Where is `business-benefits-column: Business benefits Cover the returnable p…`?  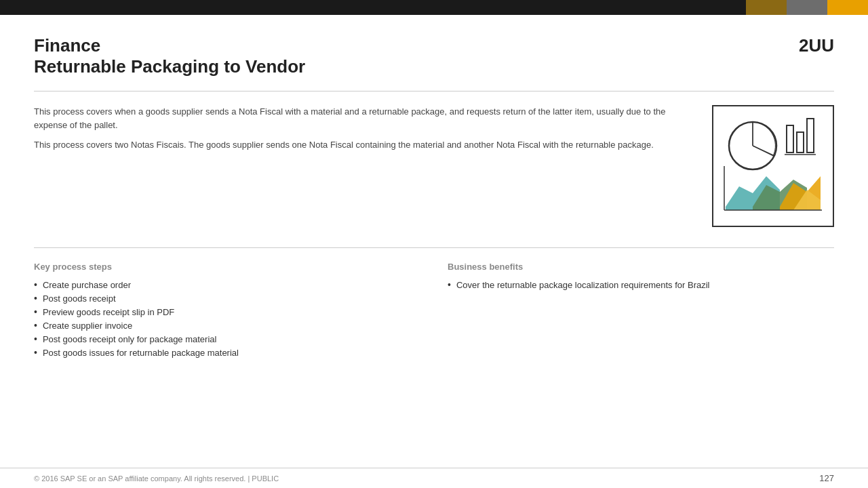
business-benefits-column: Business benefits Cover the returnable p… is located at coordinates (641, 312).